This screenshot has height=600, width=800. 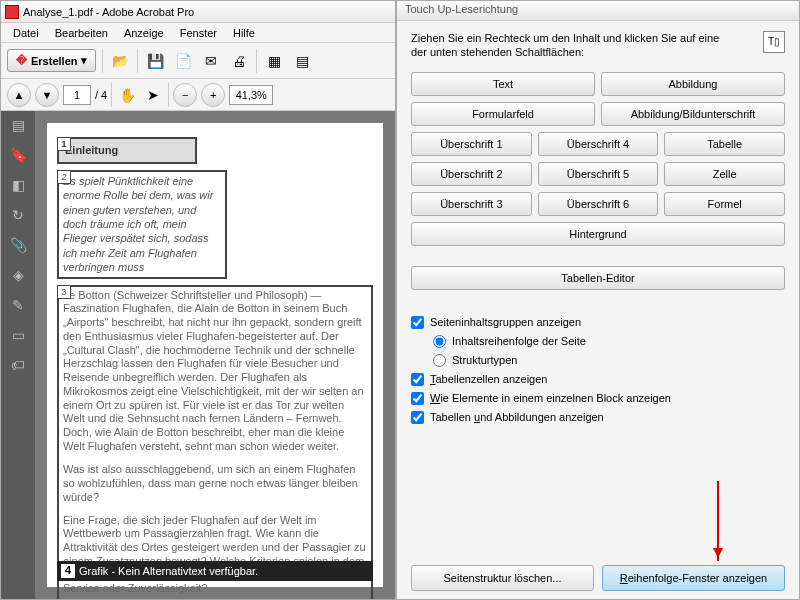 What do you see at coordinates (168, 571) in the screenshot?
I see `figure-alt-text: Grafik - Kein Alternativtext verfügbar.` at bounding box center [168, 571].